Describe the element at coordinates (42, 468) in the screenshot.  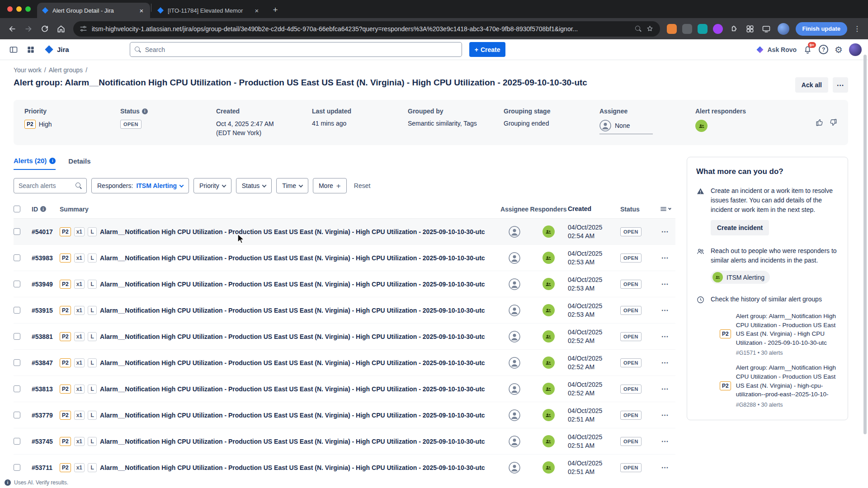
I see `alert-id-link: #53711` at that location.